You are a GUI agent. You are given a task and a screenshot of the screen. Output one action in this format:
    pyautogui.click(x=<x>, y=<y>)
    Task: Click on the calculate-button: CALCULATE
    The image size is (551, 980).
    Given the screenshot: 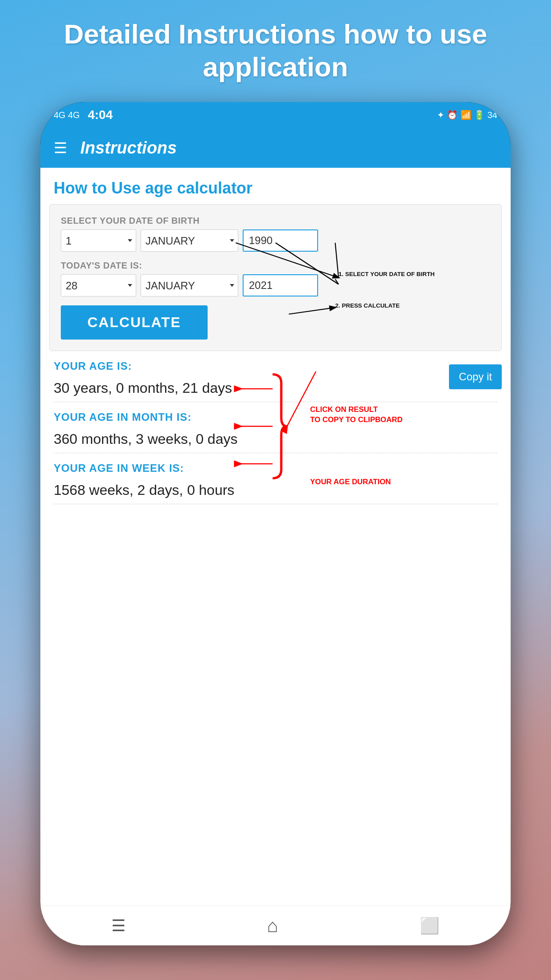 What is the action you would take?
    pyautogui.click(x=134, y=322)
    